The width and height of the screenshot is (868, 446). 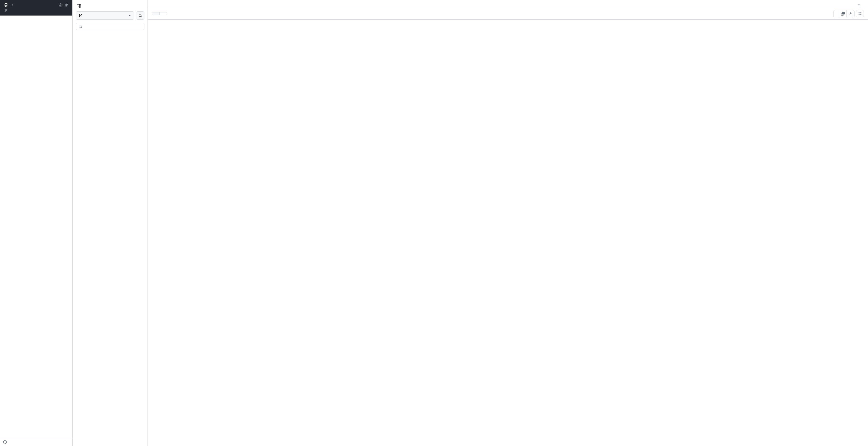 What do you see at coordinates (860, 14) in the screenshot?
I see `symbols-button` at bounding box center [860, 14].